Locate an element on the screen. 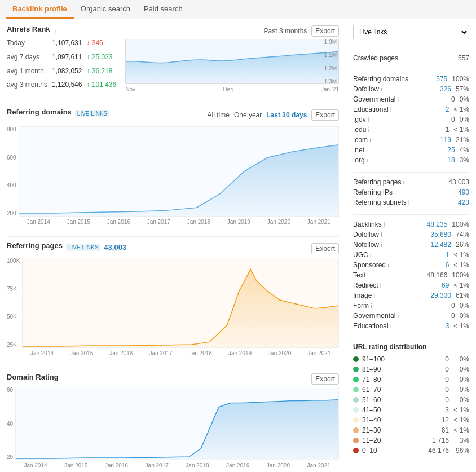 This screenshot has width=476, height=472. right-bl-val-8: 0 is located at coordinates (453, 306).